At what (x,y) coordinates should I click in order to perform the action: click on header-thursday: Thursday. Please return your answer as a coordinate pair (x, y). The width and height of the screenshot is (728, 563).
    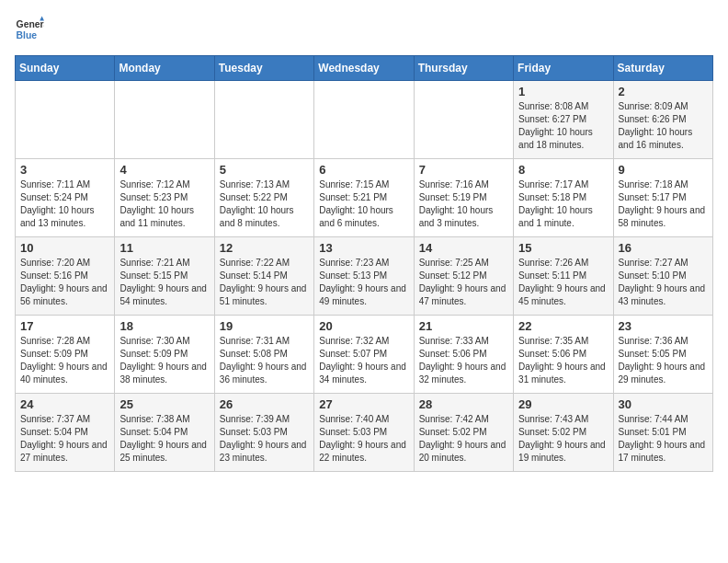
    Looking at the image, I should click on (463, 68).